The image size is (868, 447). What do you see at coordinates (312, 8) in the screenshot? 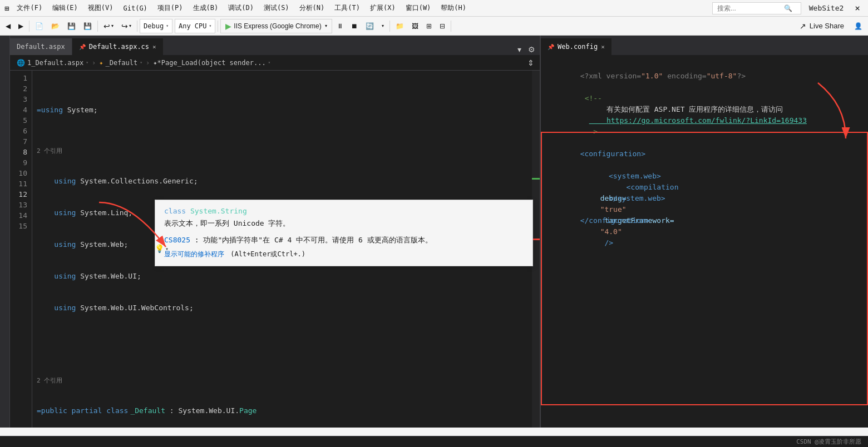
I see `menu-analyze: 分析(N)` at bounding box center [312, 8].